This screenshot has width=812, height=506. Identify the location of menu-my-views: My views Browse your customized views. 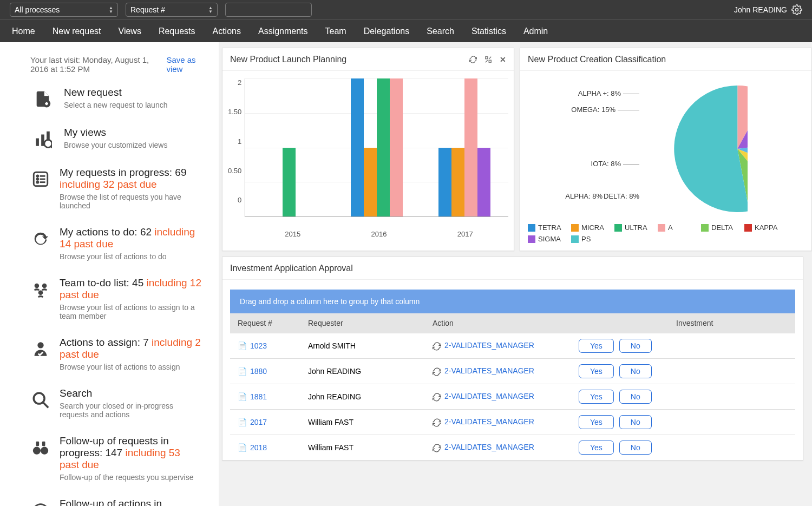
(117, 139).